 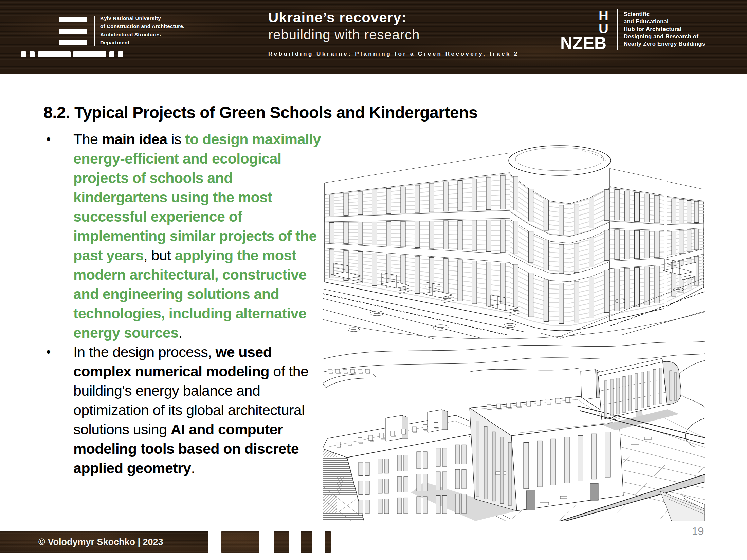 I want to click on list-item: •In the design process, we used complex …, so click(x=185, y=410).